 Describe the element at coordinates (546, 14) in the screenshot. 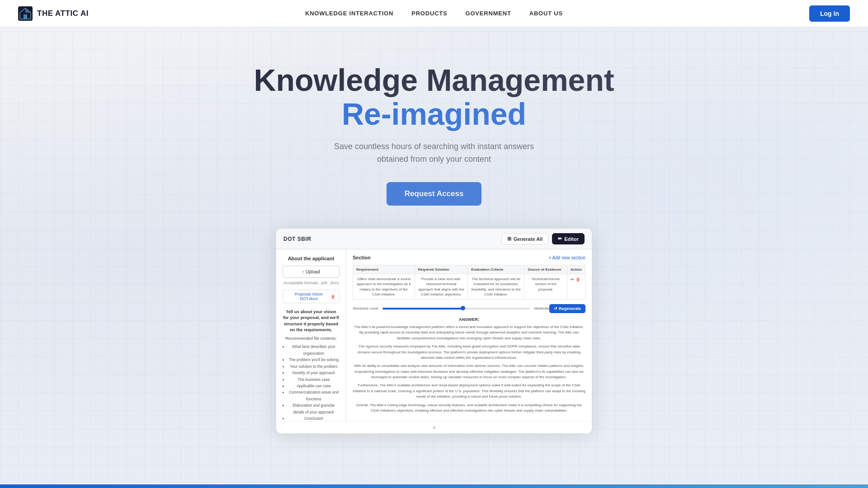

I see `nav-about-us: ABOUT US` at that location.